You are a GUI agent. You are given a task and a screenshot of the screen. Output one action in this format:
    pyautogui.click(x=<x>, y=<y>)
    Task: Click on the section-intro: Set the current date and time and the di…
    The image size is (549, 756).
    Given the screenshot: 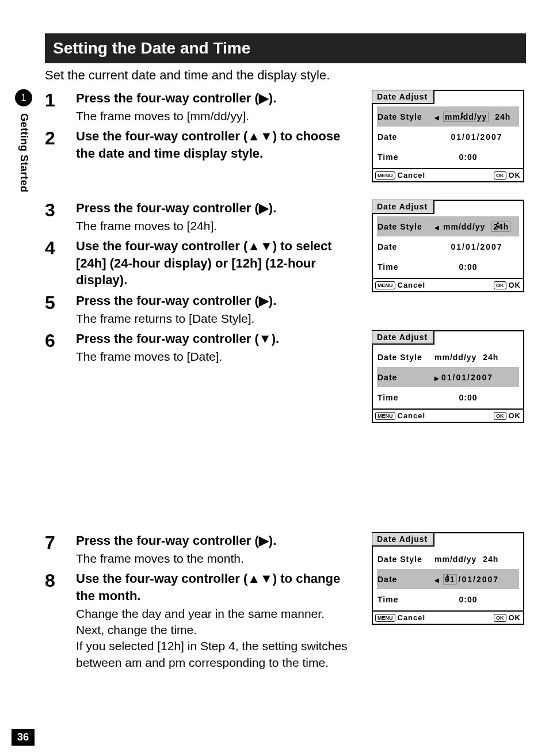 What is the action you would take?
    pyautogui.click(x=285, y=75)
    